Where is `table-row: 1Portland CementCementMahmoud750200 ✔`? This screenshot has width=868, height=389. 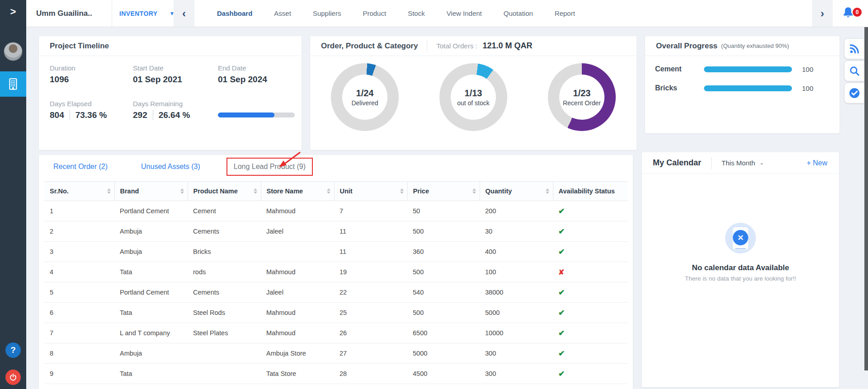 table-row: 1Portland CementCementMahmoud750200 ✔ is located at coordinates (336, 211).